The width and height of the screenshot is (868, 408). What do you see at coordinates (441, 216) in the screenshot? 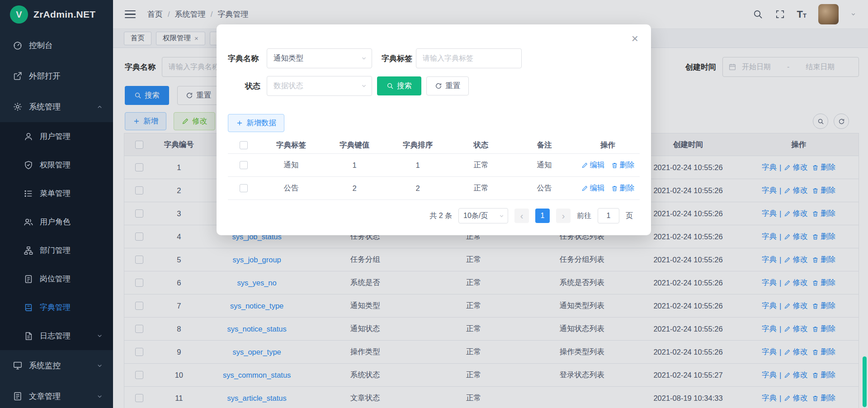
I see `pagination-total: 共 2 条` at bounding box center [441, 216].